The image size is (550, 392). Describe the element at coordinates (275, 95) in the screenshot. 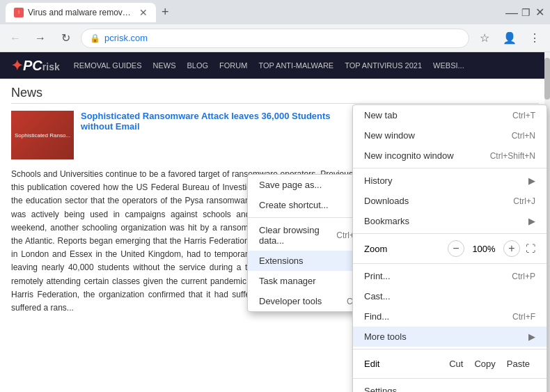

I see `news-section-title: News` at that location.